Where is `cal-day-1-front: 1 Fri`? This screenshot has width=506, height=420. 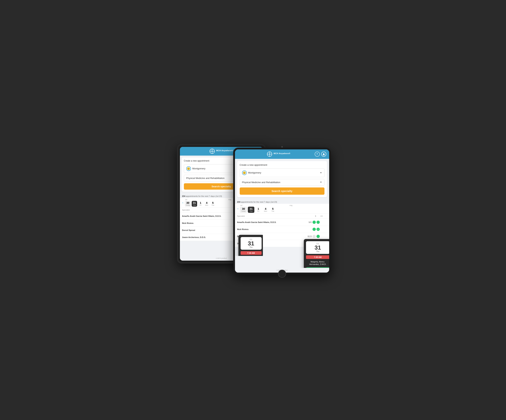 cal-day-1-front: 1 Fri is located at coordinates (258, 210).